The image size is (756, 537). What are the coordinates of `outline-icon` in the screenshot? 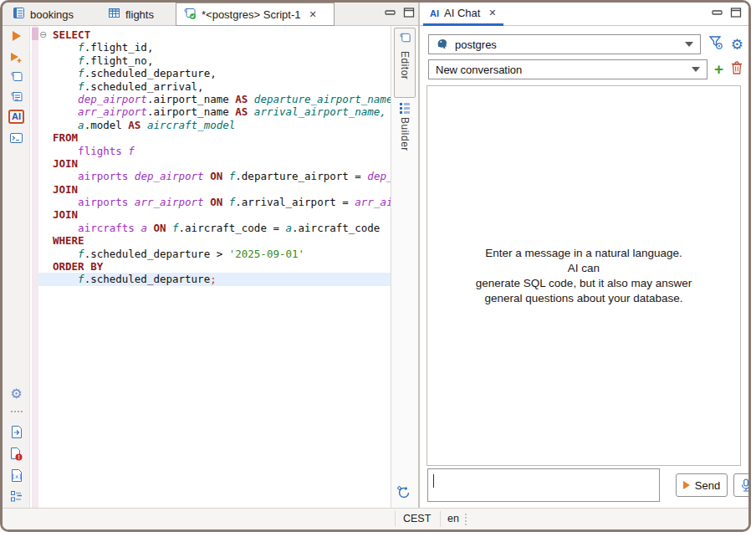 It's located at (17, 497).